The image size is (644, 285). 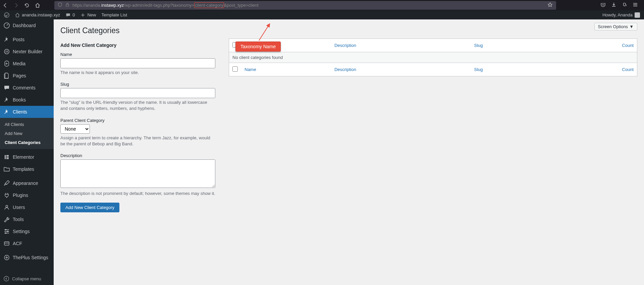 I want to click on parent-label: Parent Client Category, so click(x=138, y=121).